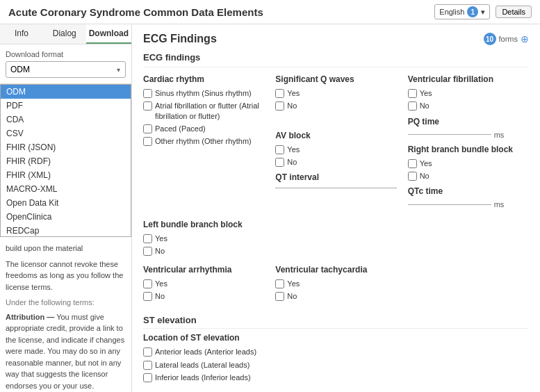  I want to click on vt-yes-label: Yes, so click(293, 284).